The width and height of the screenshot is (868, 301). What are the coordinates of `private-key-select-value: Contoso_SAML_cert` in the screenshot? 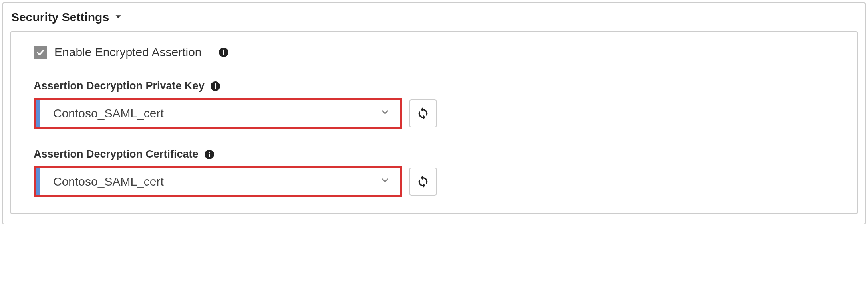 It's located at (210, 113).